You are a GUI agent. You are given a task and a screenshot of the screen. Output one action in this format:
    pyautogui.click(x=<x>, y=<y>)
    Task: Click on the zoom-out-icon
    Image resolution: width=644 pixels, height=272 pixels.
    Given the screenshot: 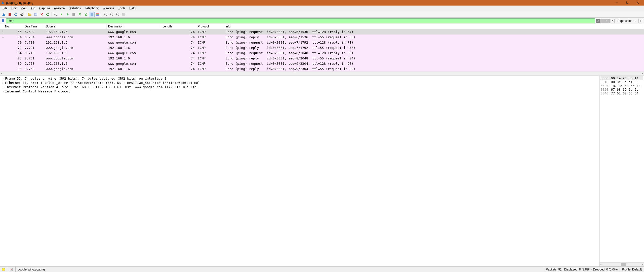 What is the action you would take?
    pyautogui.click(x=112, y=14)
    